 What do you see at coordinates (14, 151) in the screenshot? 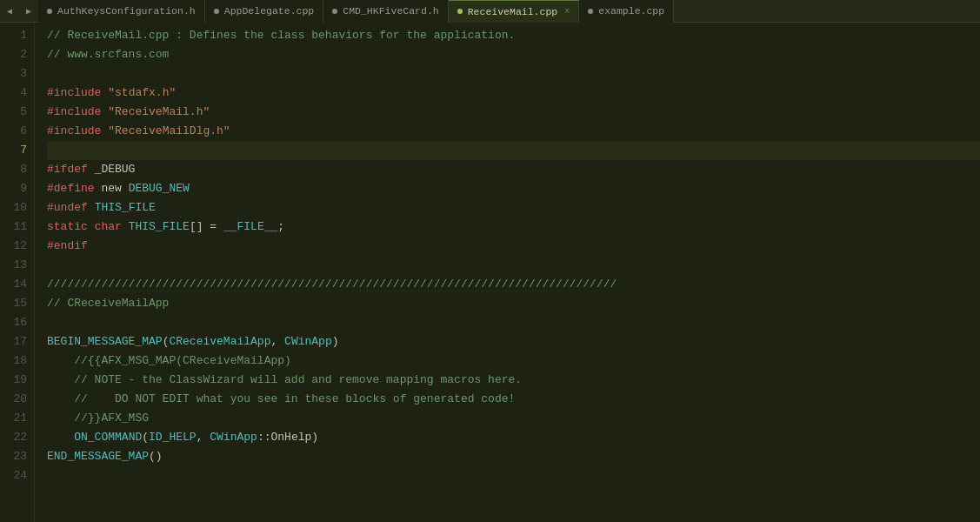
I see `line-number: 7` at bounding box center [14, 151].